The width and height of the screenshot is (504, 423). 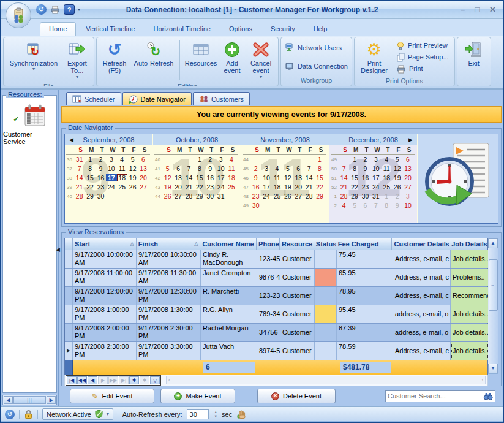 What do you see at coordinates (241, 414) in the screenshot?
I see `stop-hand-icon` at bounding box center [241, 414].